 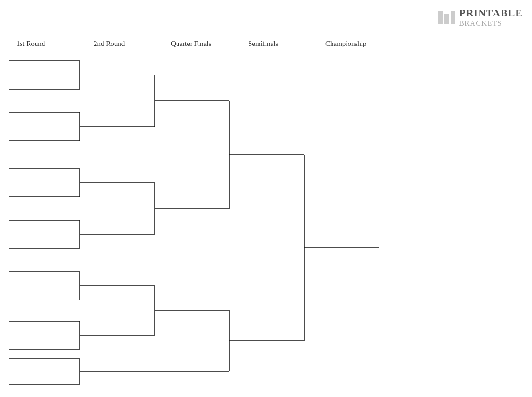 What do you see at coordinates (480, 17) in the screenshot?
I see `logo: PRINTABLE BRACKETS` at bounding box center [480, 17].